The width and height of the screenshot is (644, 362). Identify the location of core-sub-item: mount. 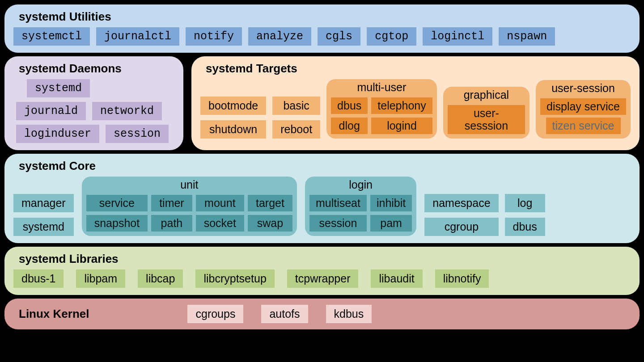
(220, 203).